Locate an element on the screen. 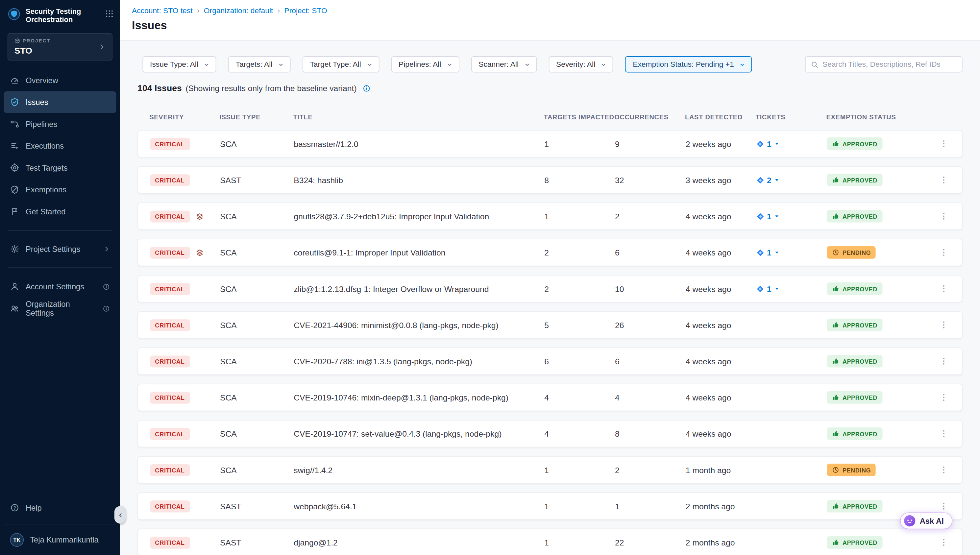 The image size is (980, 555). filter-exemption-status: Exemption Status: Pending +1 is located at coordinates (688, 64).